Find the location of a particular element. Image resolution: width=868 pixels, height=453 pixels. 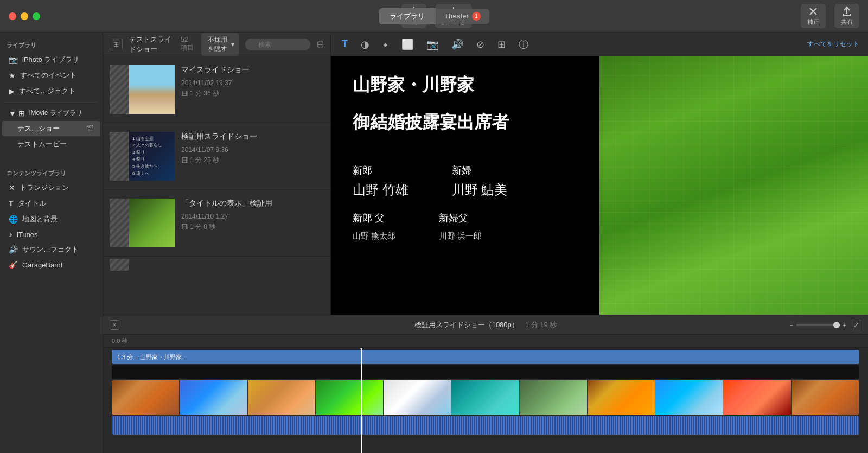

chevron-partial is located at coordinates (119, 265).